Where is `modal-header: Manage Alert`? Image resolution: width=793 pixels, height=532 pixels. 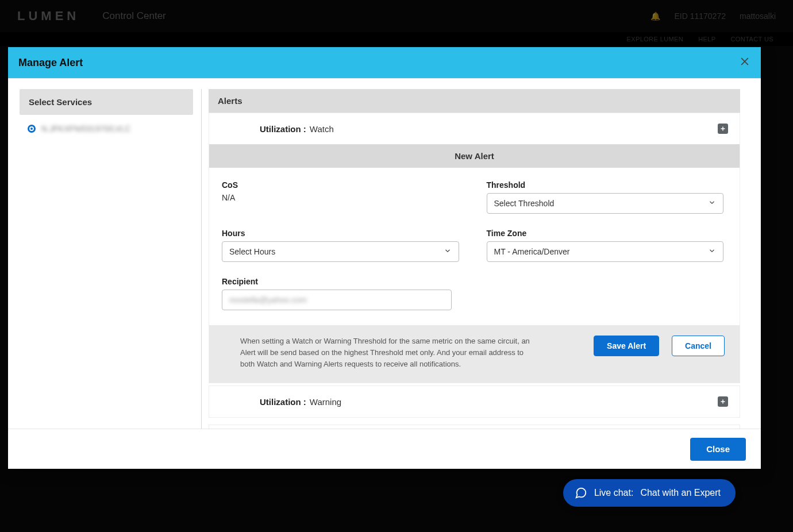 modal-header: Manage Alert is located at coordinates (384, 63).